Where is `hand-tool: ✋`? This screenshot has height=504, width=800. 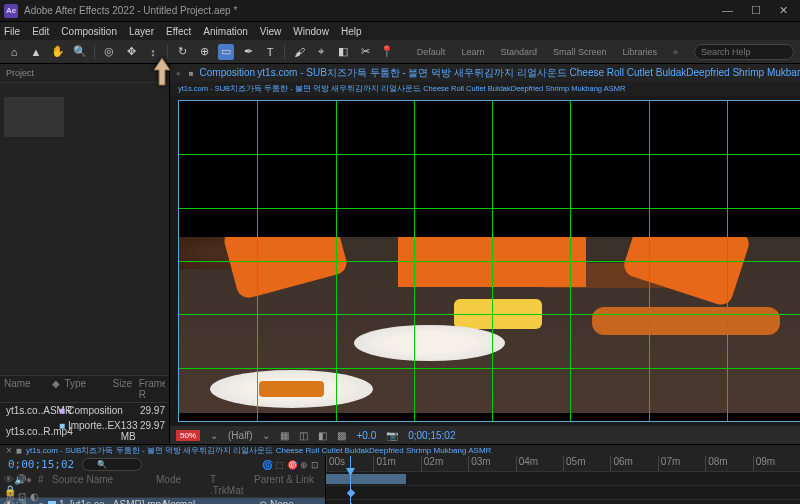
hand-tool: ✋ is located at coordinates (58, 52).